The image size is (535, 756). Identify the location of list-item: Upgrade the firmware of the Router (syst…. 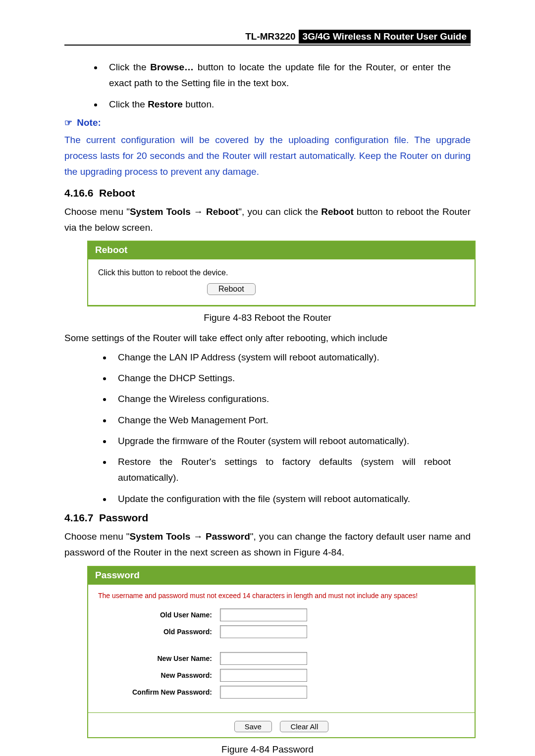
(281, 441).